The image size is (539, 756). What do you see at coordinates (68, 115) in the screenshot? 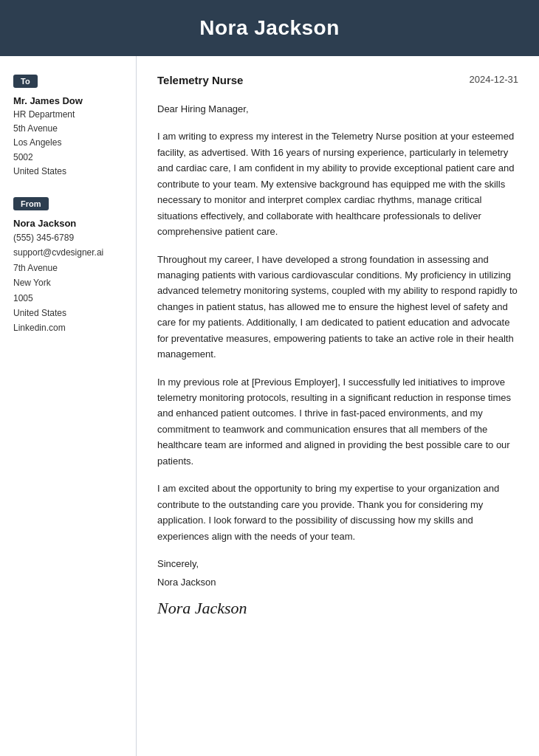
I see `recipient-line1: HR Department` at bounding box center [68, 115].